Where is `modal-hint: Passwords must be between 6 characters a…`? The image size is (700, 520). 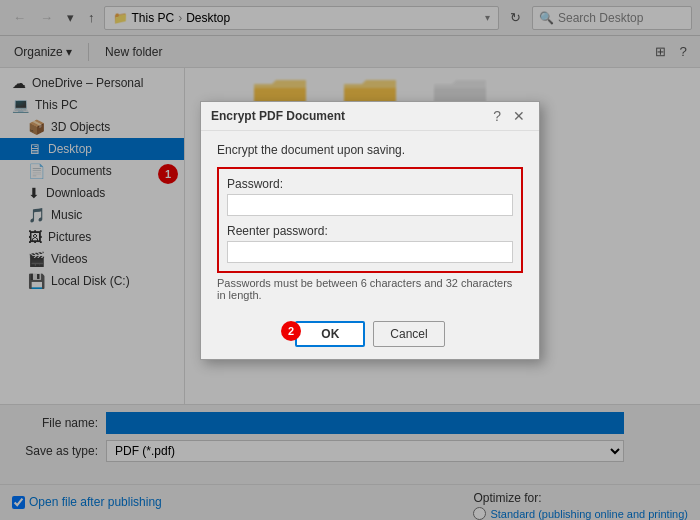
modal-hint: Passwords must be between 6 characters a… is located at coordinates (370, 289).